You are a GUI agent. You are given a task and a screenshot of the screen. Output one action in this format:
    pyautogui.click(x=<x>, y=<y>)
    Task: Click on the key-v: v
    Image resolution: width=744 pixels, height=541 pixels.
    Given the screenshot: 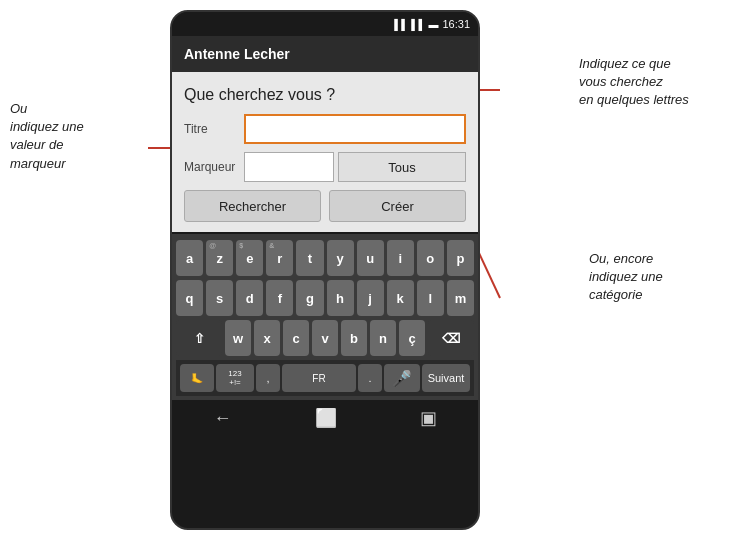 What is the action you would take?
    pyautogui.click(x=325, y=338)
    